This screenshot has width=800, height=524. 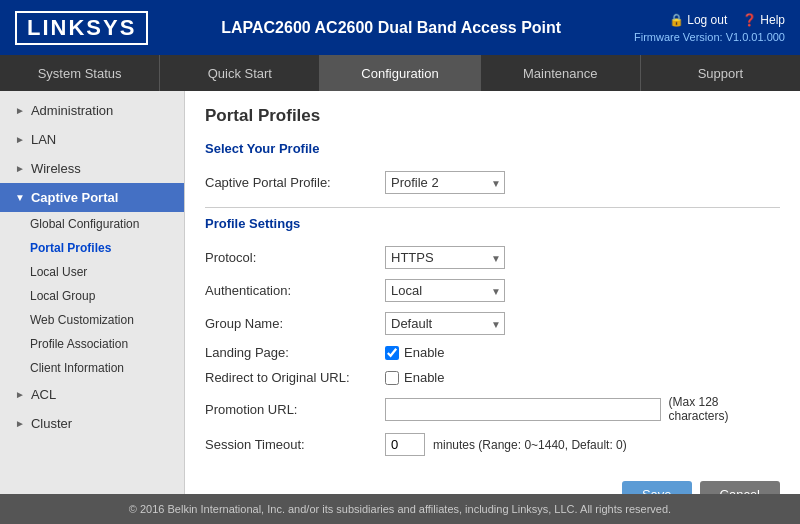 I want to click on redirect-text: Enable, so click(x=424, y=378).